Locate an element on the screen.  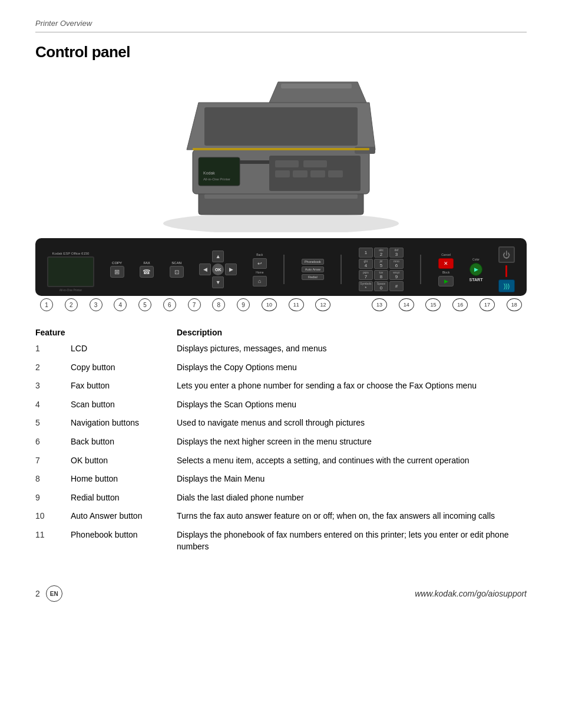
feature-row: 1 LCD Displays pictures, messages, and m… is located at coordinates (281, 351).